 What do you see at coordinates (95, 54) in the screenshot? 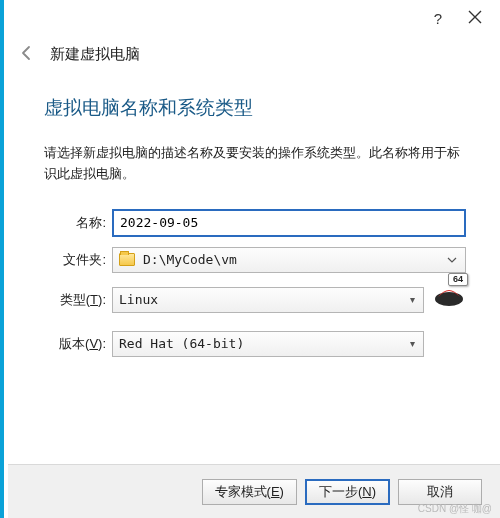
I see `wizard-title: 新建虚拟电脑` at bounding box center [95, 54].